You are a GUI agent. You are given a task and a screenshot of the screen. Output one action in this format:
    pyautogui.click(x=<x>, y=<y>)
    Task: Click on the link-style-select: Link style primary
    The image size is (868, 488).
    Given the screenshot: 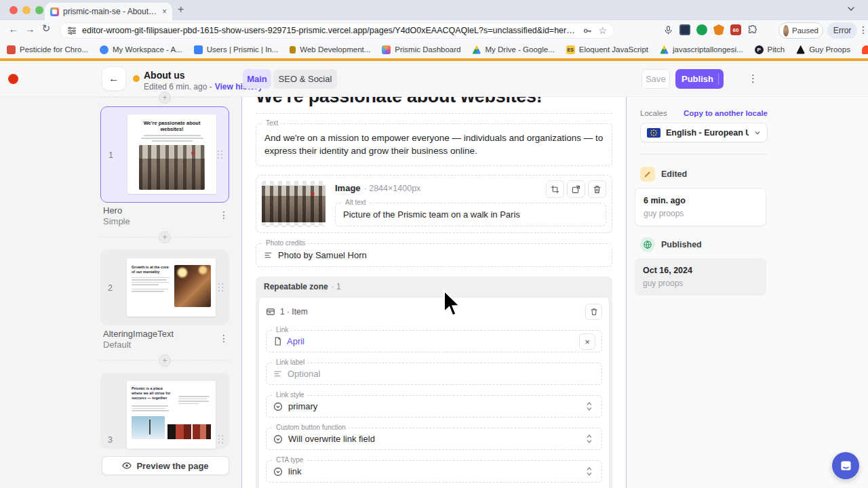 What is the action you would take?
    pyautogui.click(x=434, y=407)
    